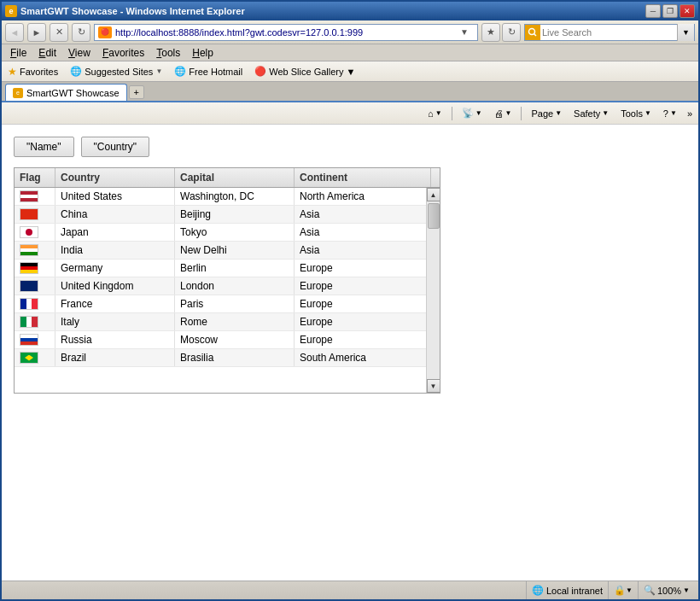 The image size is (700, 601). Describe the element at coordinates (208, 72) in the screenshot. I see `free-hotmail-link: 🌐 Free Hotmail` at that location.